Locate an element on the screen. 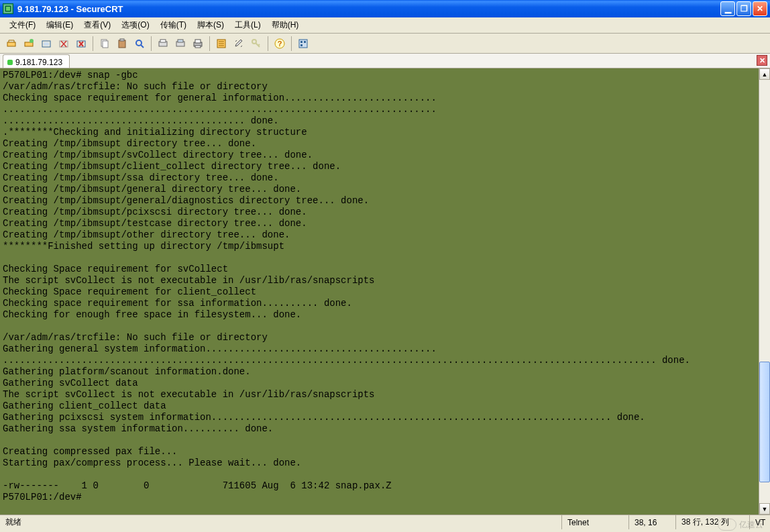  cloud-icon is located at coordinates (727, 525).